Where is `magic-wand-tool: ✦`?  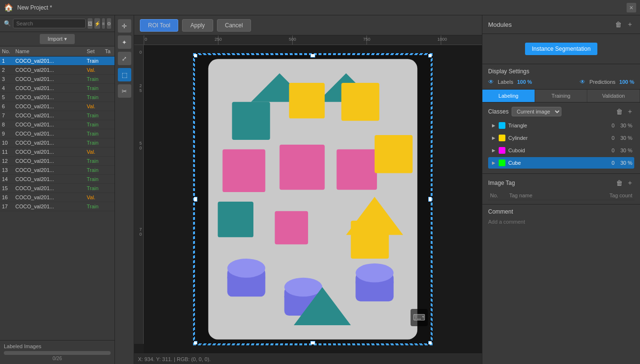
magic-wand-tool: ✦ is located at coordinates (125, 42).